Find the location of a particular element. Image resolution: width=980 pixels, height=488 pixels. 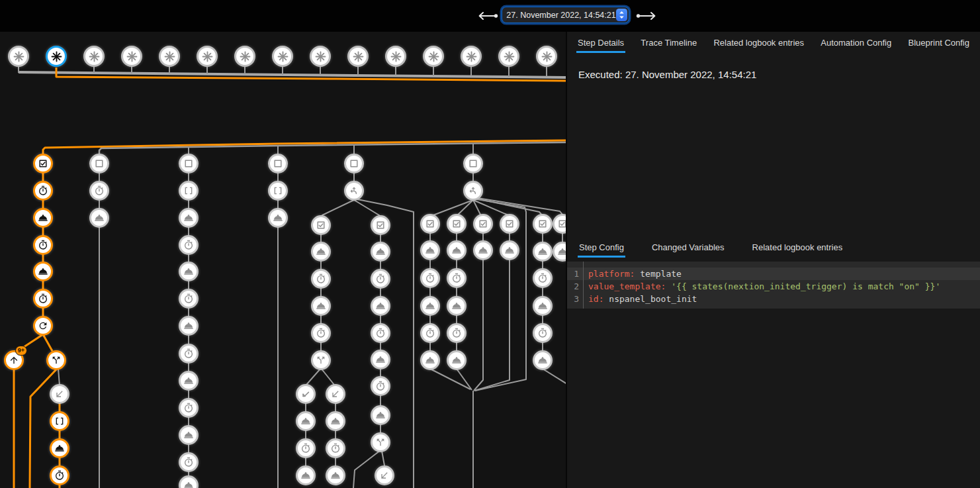

tab-blueprint-config: Blueprint Config is located at coordinates (938, 44).